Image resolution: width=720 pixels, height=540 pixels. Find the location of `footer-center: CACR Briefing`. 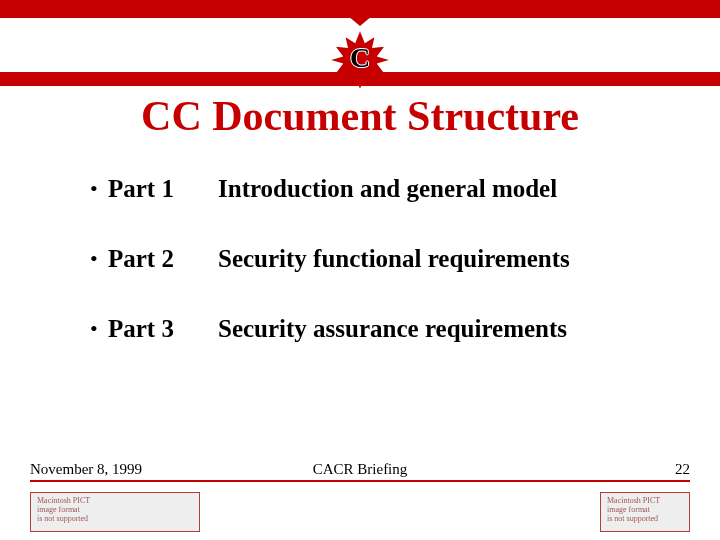

footer-center: CACR Briefing is located at coordinates (360, 470).